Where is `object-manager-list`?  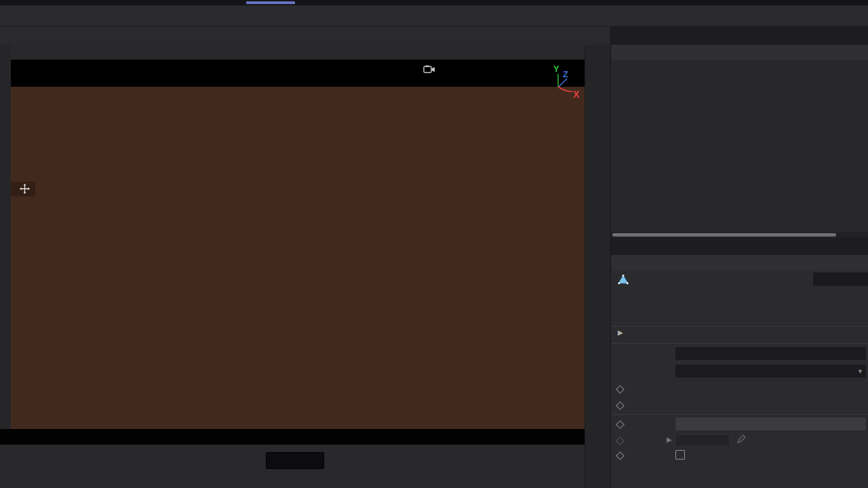
object-manager-list is located at coordinates (739, 146).